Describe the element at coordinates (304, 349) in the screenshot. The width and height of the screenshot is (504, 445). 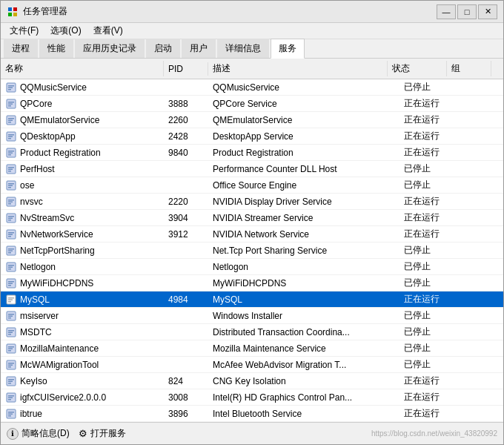
I see `service-desc: Mozilla Maintenance Service` at that location.